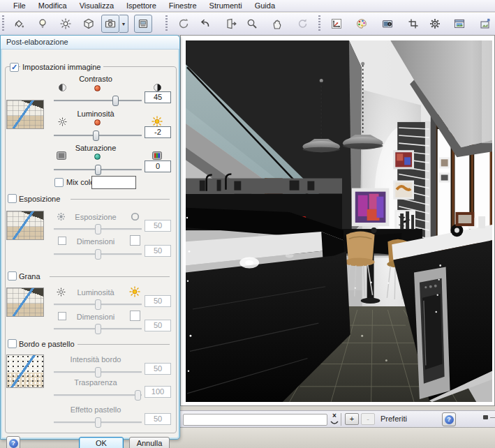  Describe the element at coordinates (302, 24) in the screenshot. I see `refresh-button` at that location.